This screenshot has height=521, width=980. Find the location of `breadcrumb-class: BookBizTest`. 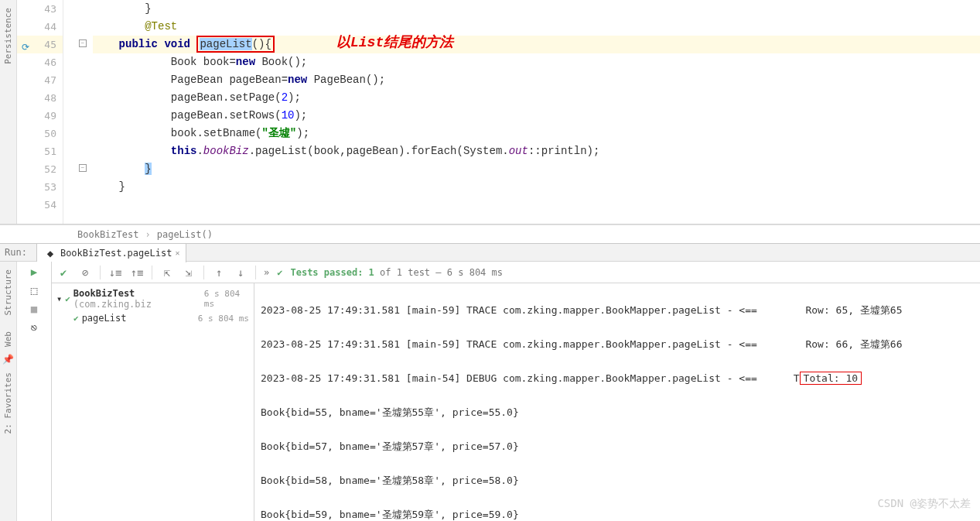

breadcrumb-class: BookBizTest is located at coordinates (108, 235).